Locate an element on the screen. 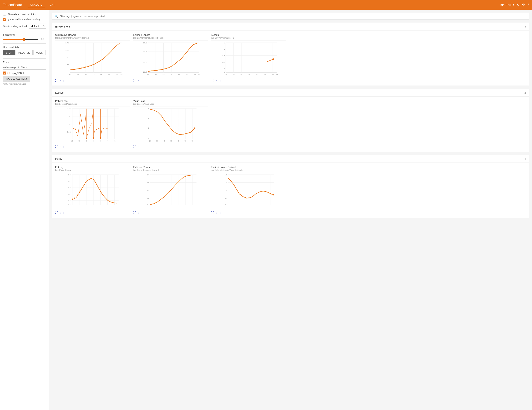 This screenshot has width=532, height=410. chart-policy-loss: Policy Loss tag: Losses/Policy Loss is located at coordinates (93, 124).